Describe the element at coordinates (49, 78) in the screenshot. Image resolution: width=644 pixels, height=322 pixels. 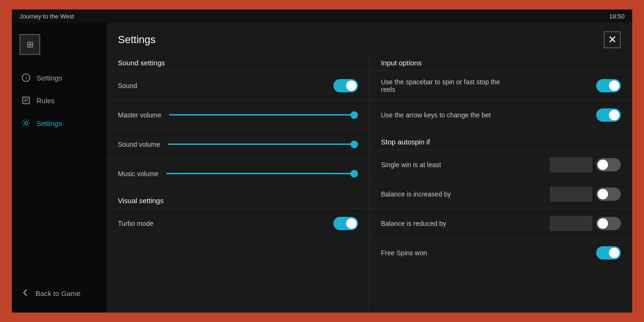
I see `sidebar-item-paytable-label: Settings` at that location.